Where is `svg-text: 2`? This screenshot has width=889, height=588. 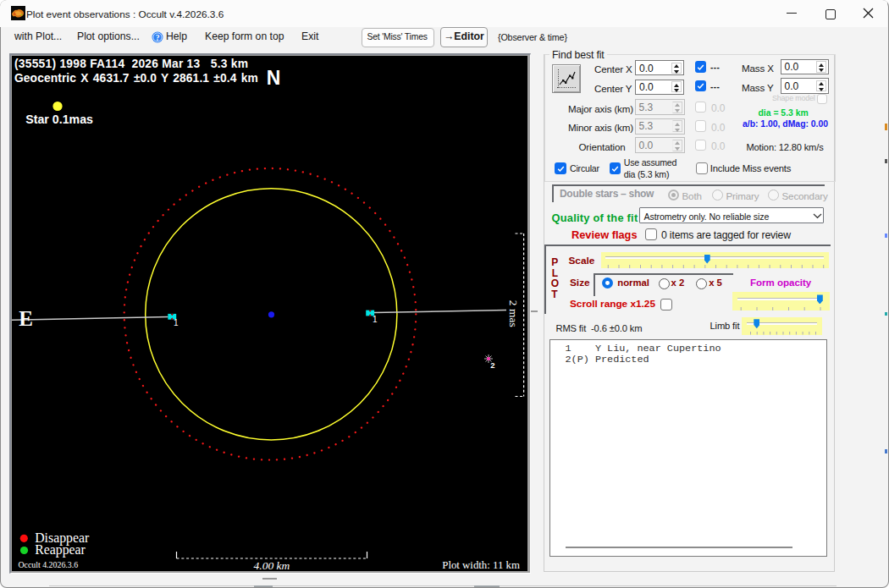
svg-text: 2 is located at coordinates (493, 365).